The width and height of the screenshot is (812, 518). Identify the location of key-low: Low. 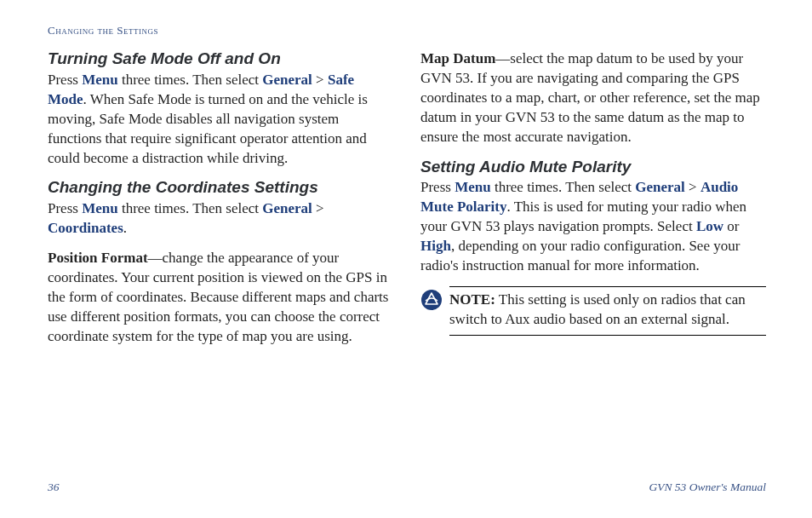
(710, 227).